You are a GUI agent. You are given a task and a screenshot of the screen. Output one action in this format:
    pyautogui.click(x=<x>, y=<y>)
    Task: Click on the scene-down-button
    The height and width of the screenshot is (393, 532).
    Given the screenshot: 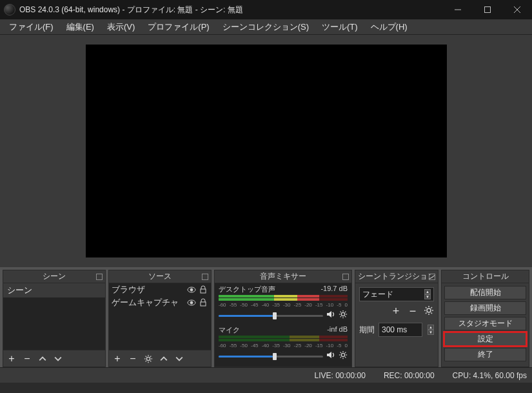 What is the action you would take?
    pyautogui.click(x=58, y=359)
    